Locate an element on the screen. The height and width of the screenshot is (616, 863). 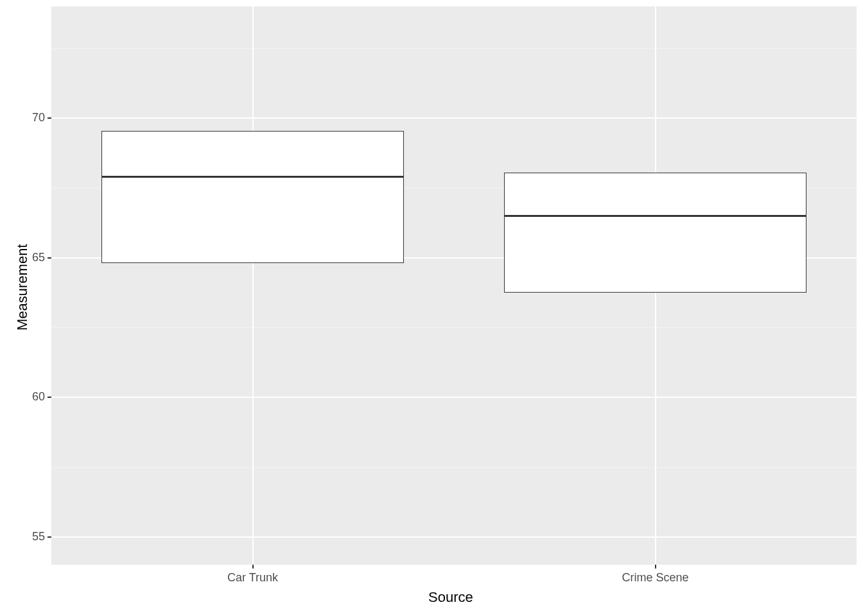
y-tick-label: 60 is located at coordinates (39, 397).